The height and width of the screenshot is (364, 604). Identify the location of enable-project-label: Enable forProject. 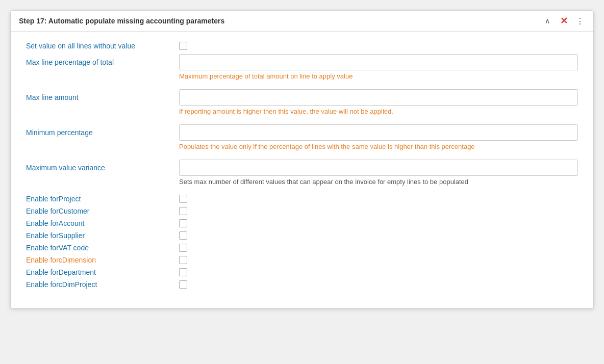
(103, 199).